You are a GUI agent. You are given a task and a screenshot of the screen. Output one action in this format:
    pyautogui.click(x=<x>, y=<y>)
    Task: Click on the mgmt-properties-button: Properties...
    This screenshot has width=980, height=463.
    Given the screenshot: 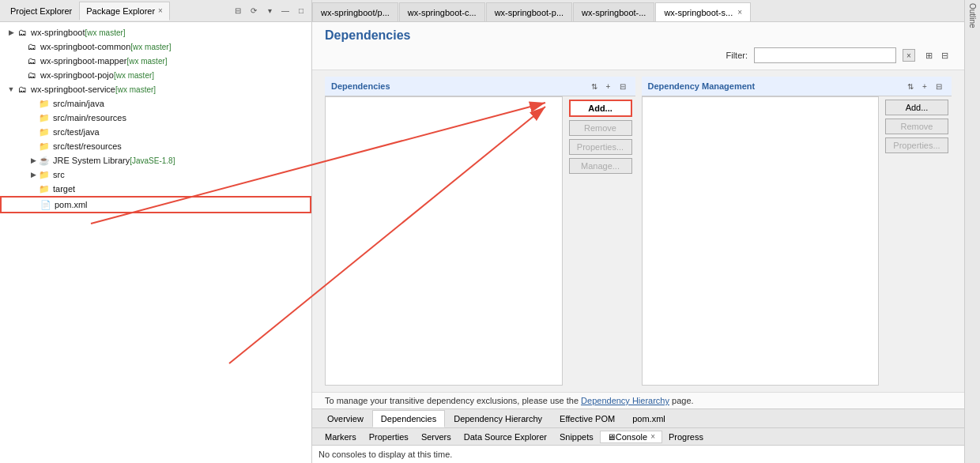 What is the action you would take?
    pyautogui.click(x=917, y=145)
    